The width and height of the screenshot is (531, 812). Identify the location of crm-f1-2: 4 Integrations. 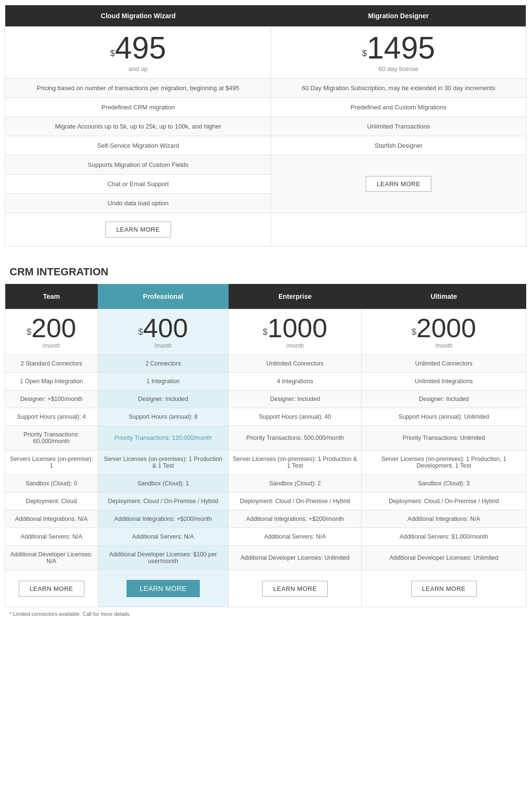
(295, 382).